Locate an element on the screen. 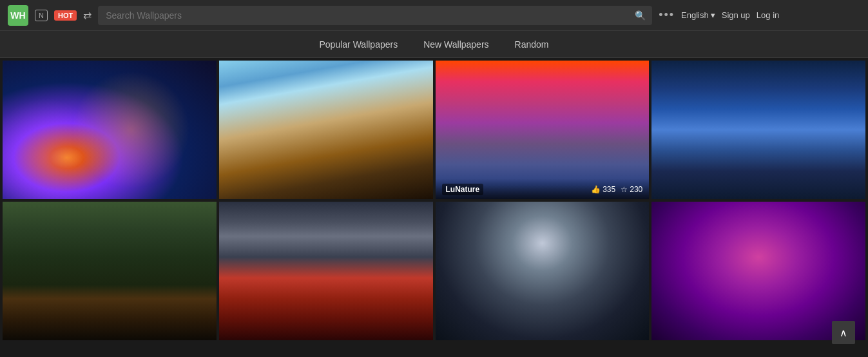  main-nav: Popular Wallpapers New Wallpapers Random is located at coordinates (434, 44).